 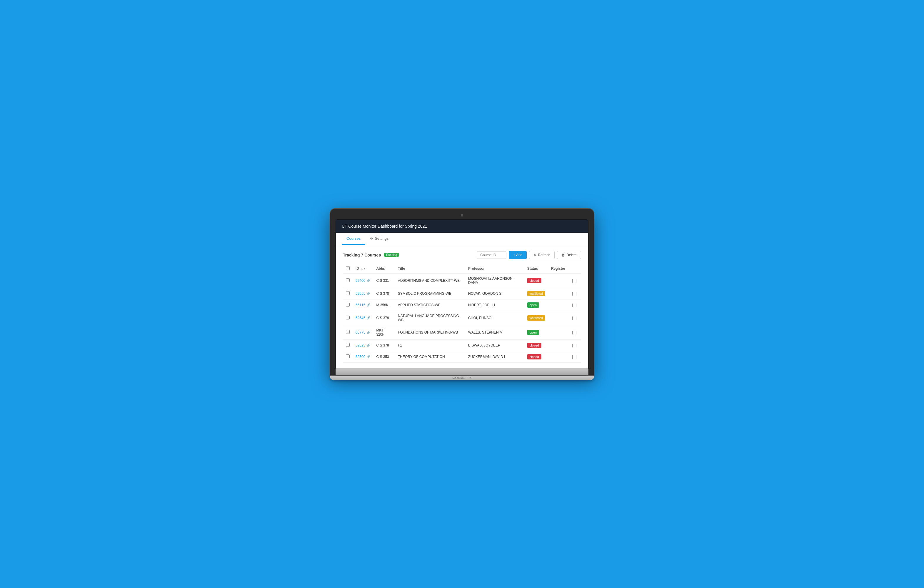 I want to click on row-abbr: M 358K, so click(x=384, y=305).